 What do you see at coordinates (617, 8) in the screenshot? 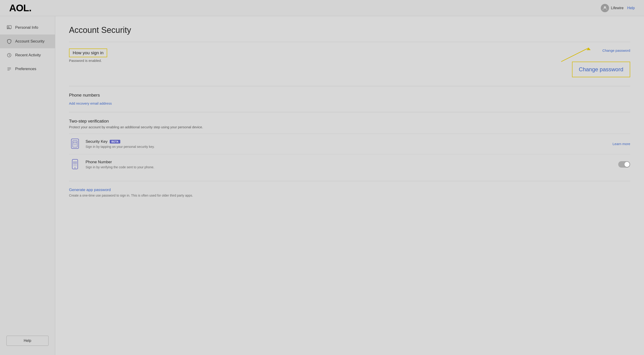
I see `username: Lifewire` at bounding box center [617, 8].